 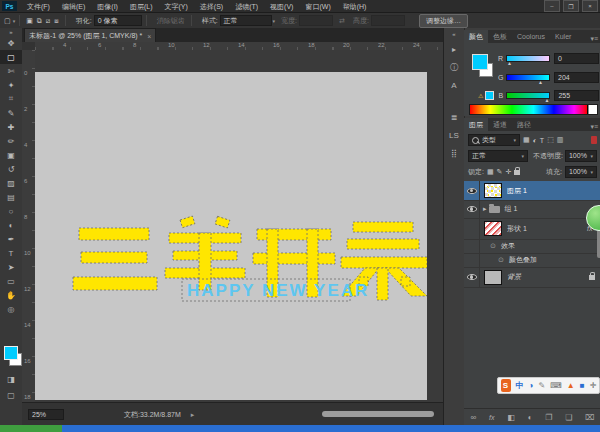 What do you see at coordinates (8, 21) in the screenshot?
I see `tool-preset-icon: ▢` at bounding box center [8, 21].